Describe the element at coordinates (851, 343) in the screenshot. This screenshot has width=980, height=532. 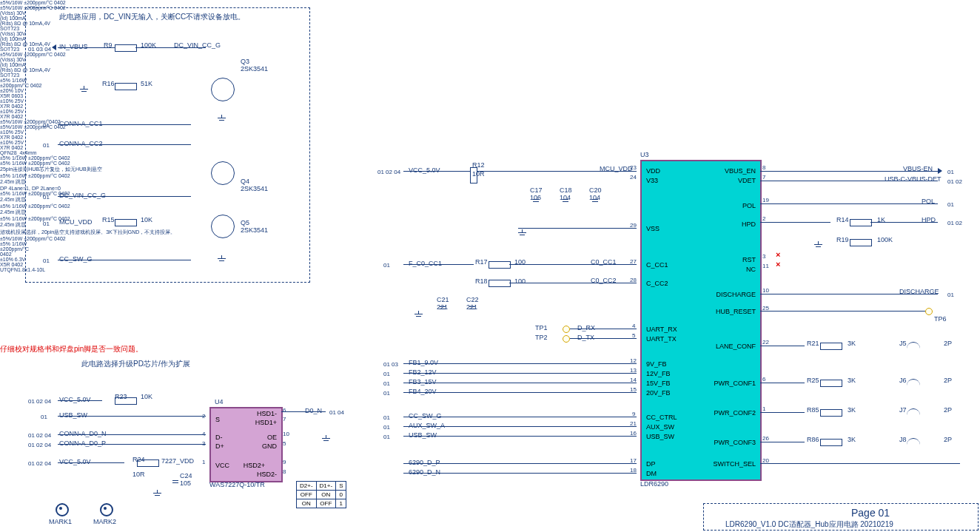
I see `R21-val: 3K` at that location.